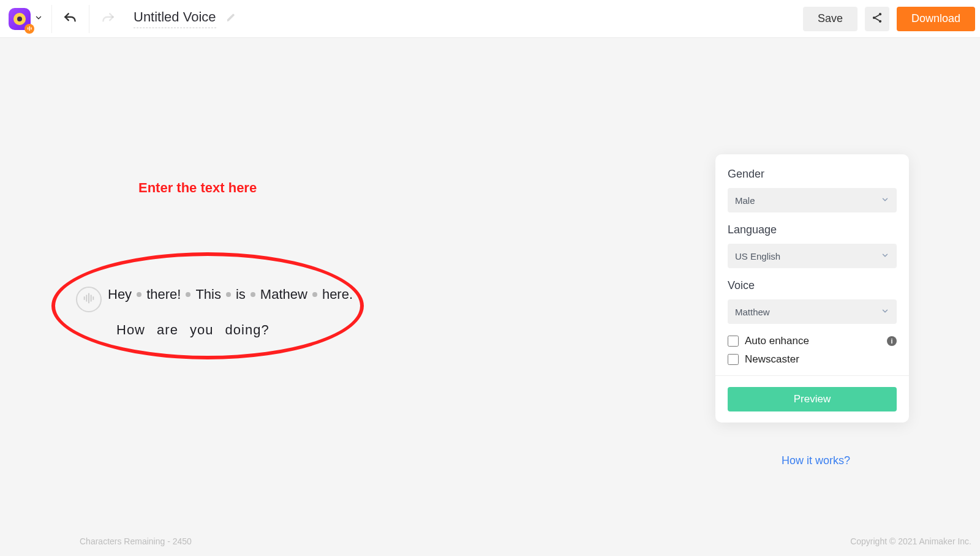 Image resolution: width=980 pixels, height=556 pixels. What do you see at coordinates (136, 541) in the screenshot?
I see `characters-remaining: Characters Remaining - 2450` at bounding box center [136, 541].